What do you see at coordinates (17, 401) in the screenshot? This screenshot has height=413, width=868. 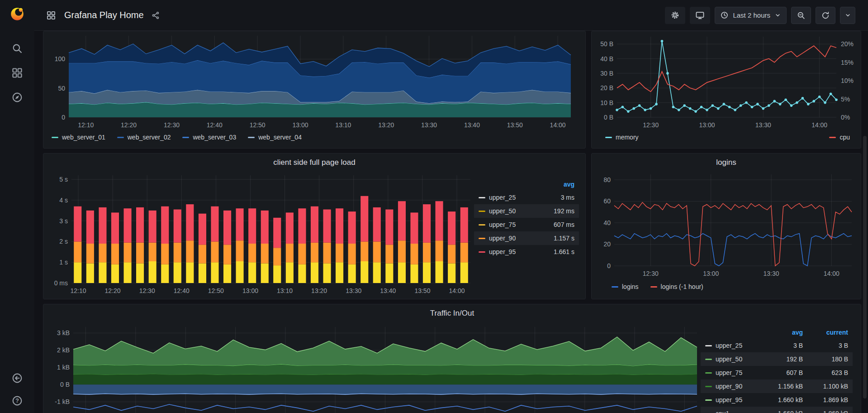 I see `help-icon: ?` at bounding box center [17, 401].